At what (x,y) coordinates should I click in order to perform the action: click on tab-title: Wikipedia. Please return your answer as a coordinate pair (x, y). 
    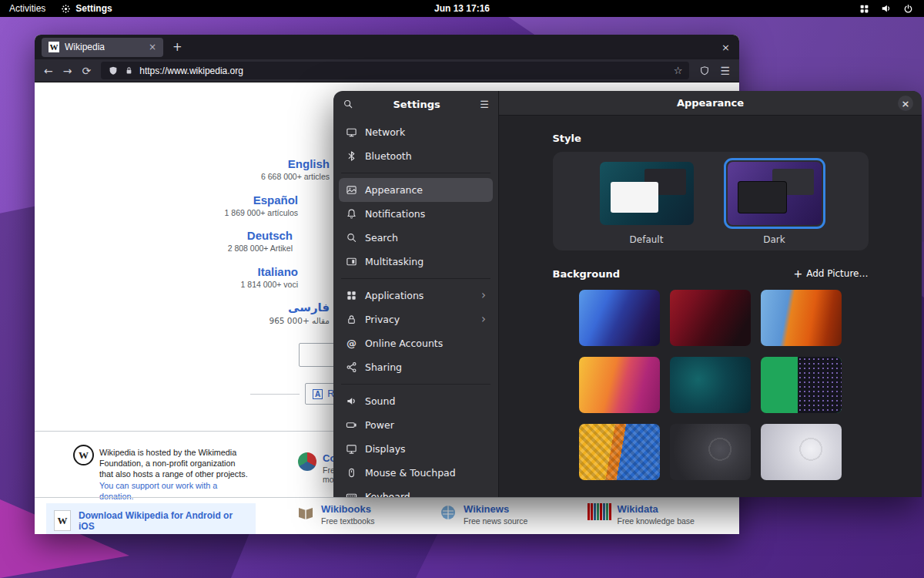
    Looking at the image, I should click on (85, 47).